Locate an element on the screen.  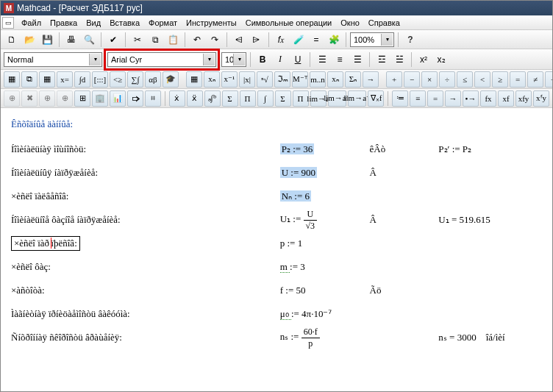
undo-icon: ↶ is located at coordinates (197, 40).